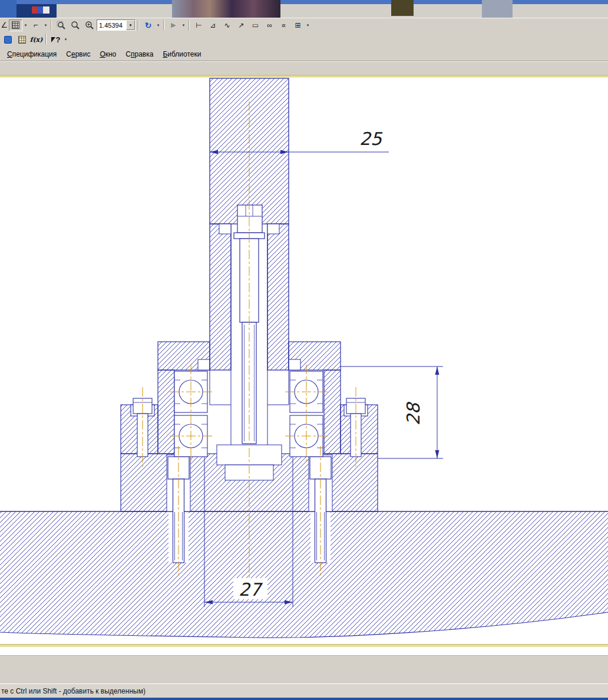  What do you see at coordinates (36, 25) in the screenshot?
I see `ortho-icon: ⌐` at bounding box center [36, 25].